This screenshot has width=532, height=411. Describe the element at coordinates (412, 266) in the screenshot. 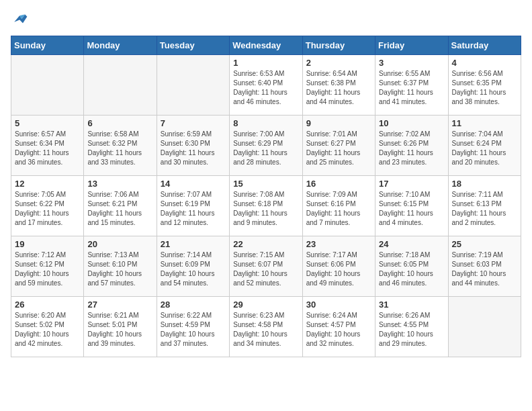

I see `calendar-cell: 24Sunrise: 7:18 AM Sunset: 6:05 PM Dayli…` at that location.